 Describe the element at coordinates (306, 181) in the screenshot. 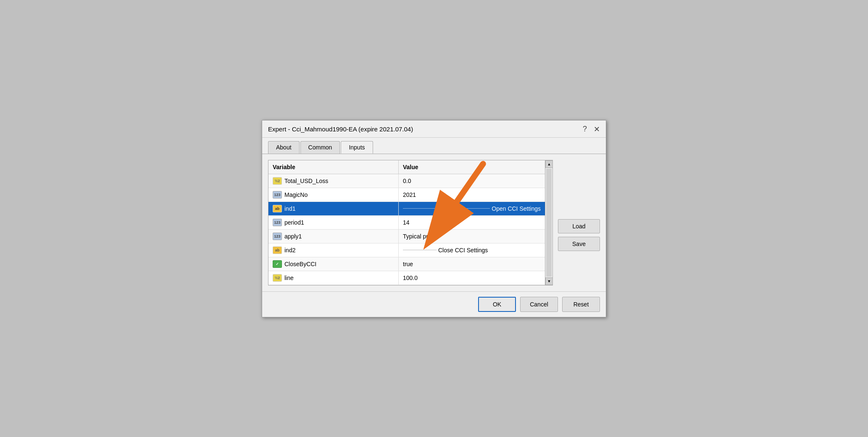

I see `variable-name: Total_USD_Loss` at that location.